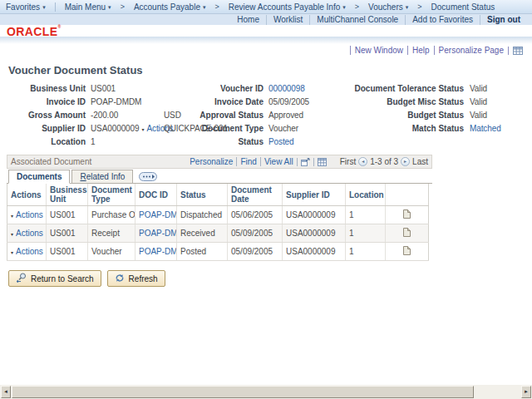 The height and width of the screenshot is (399, 532). I want to click on column-header-location: Location, so click(366, 195).